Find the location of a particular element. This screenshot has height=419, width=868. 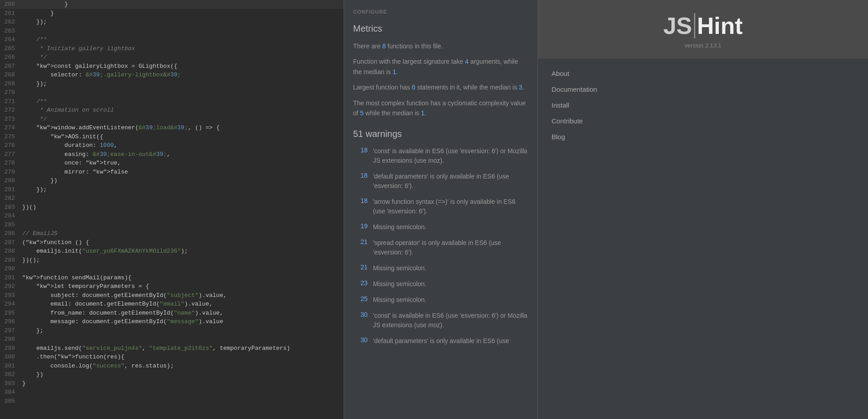

table-row: 296 message: document.getElementById("me… is located at coordinates (172, 322).